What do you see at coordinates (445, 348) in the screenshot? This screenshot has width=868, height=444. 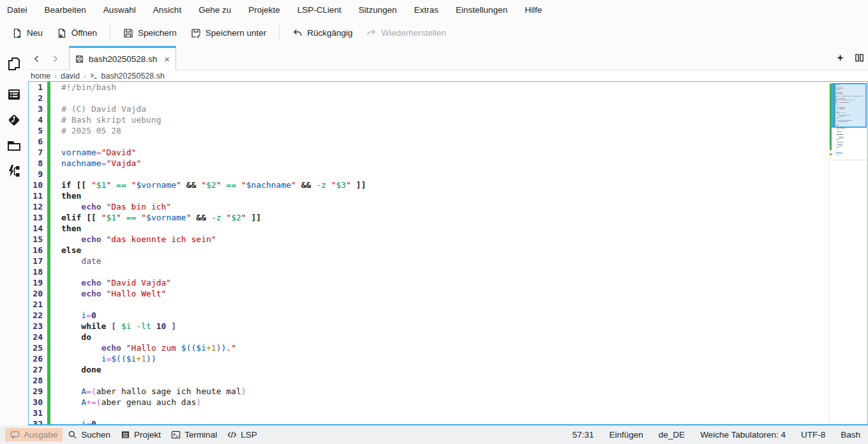 I see `code-line-25: echo "Hallo zum $(($i+1))."` at bounding box center [445, 348].